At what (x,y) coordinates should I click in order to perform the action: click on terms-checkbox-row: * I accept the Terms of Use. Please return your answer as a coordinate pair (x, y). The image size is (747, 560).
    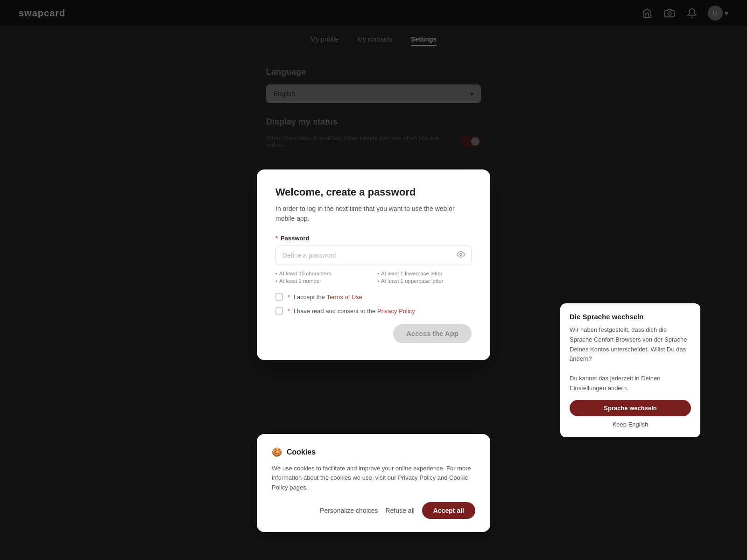
    Looking at the image, I should click on (374, 297).